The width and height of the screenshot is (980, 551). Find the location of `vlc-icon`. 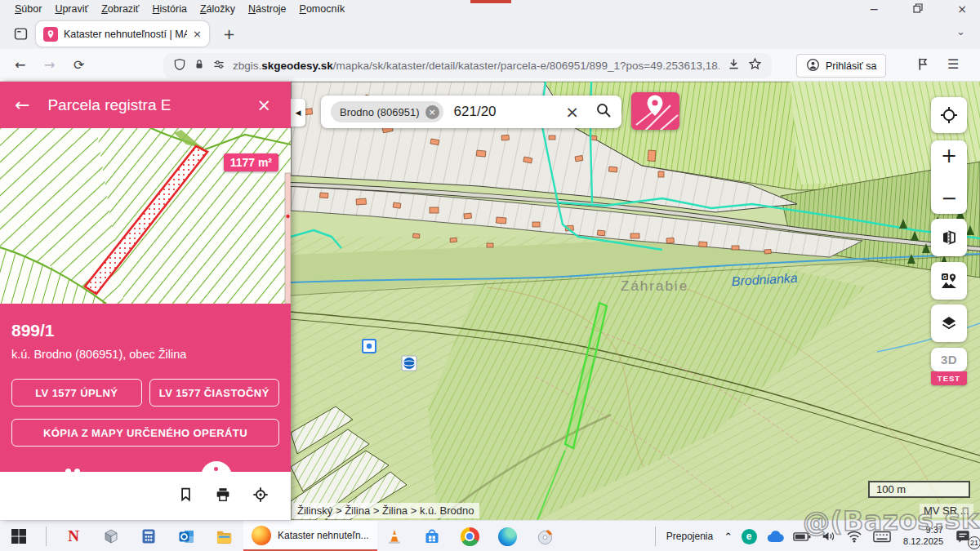

vlc-icon is located at coordinates (394, 536).